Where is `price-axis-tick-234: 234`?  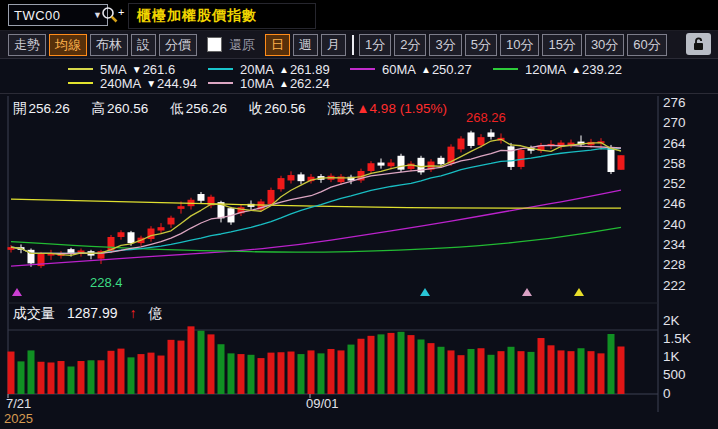 price-axis-tick-234: 234 is located at coordinates (674, 244).